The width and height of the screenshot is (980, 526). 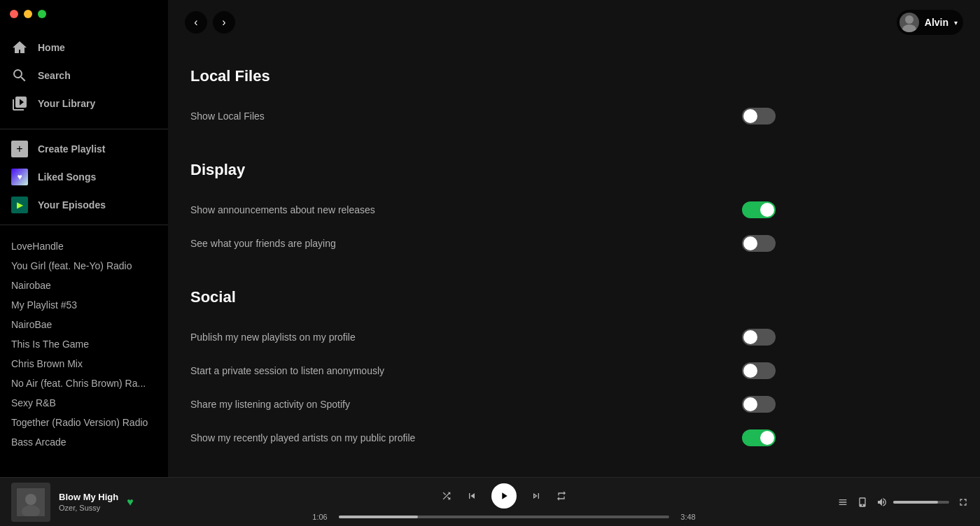 I want to click on track-name: Blow My High, so click(x=88, y=497).